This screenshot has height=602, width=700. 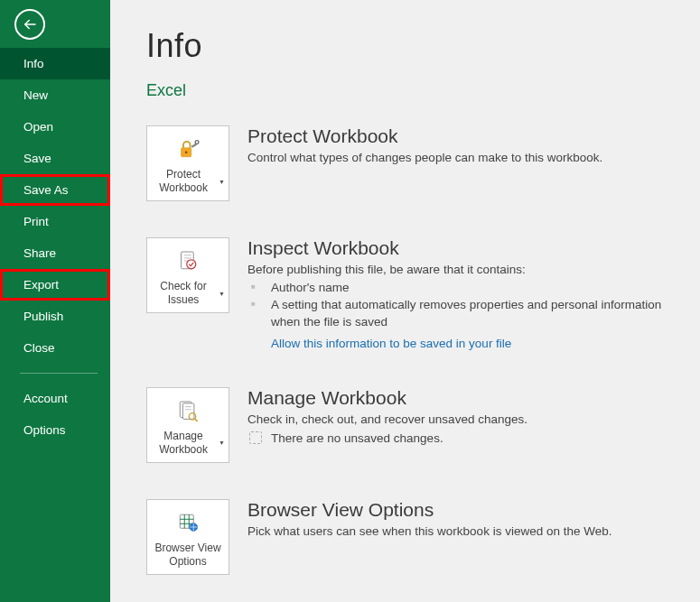 What do you see at coordinates (461, 269) in the screenshot?
I see `section-desc: Before publishing this file, be aware th…` at bounding box center [461, 269].